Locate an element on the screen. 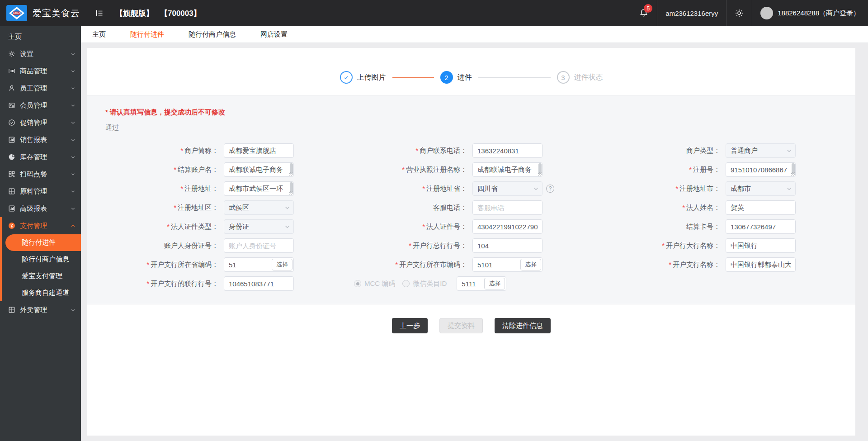 This screenshot has width=868, height=441. select-merchant-type: 普通商户 is located at coordinates (760, 151).